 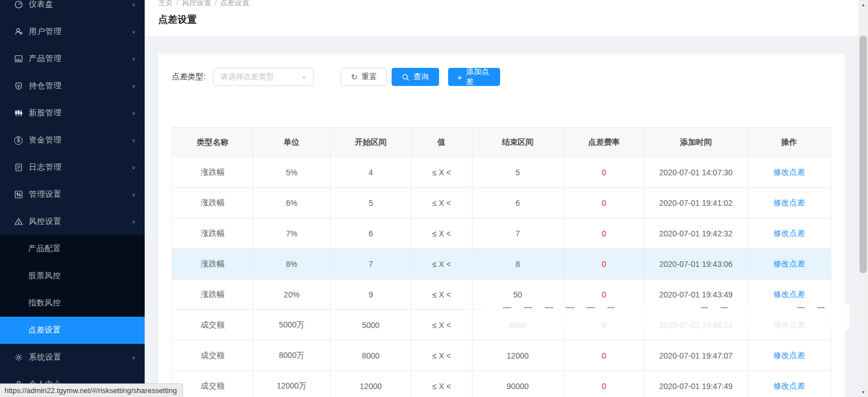 What do you see at coordinates (72, 222) in the screenshot?
I see `sidebar-item-风控设置: 风控设置∧` at bounding box center [72, 222].